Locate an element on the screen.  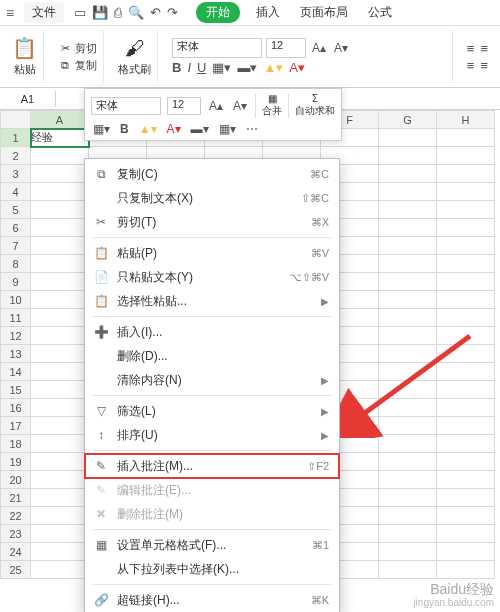
cell-A21 is located at coordinates (60, 498).